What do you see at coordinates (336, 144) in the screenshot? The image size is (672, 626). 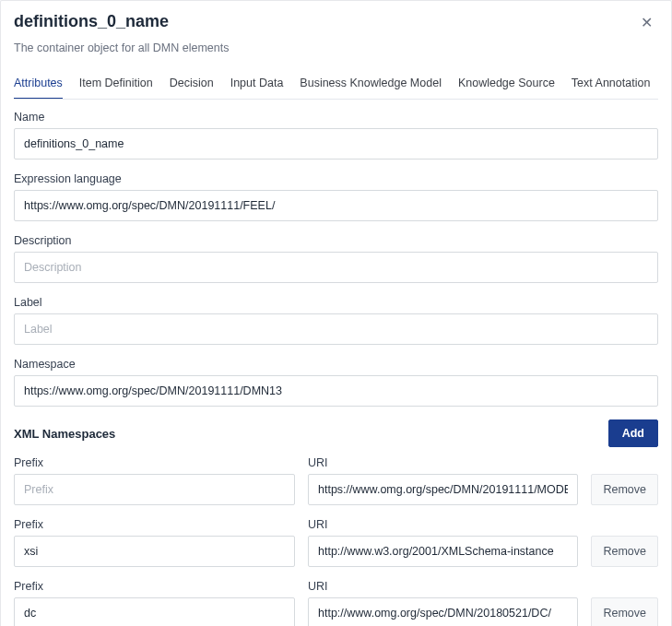 I see `name-input` at bounding box center [336, 144].